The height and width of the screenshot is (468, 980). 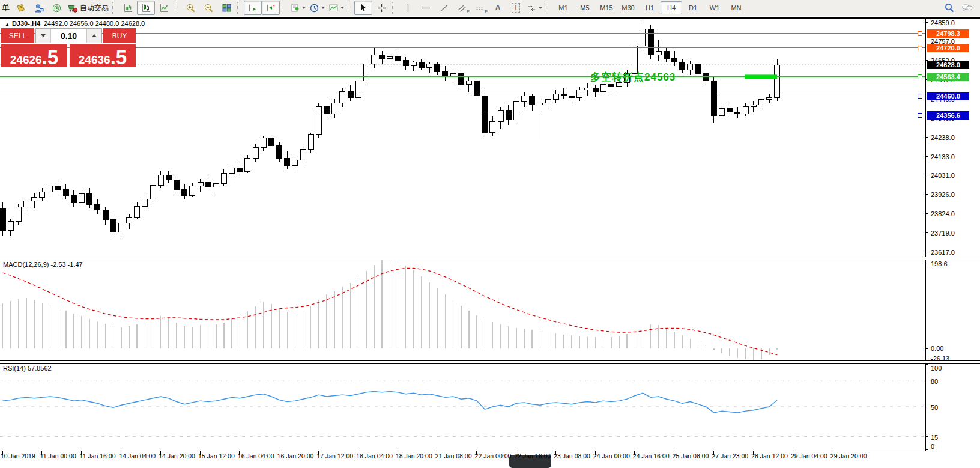 I want to click on timeframe-button-d1: D1, so click(x=693, y=8).